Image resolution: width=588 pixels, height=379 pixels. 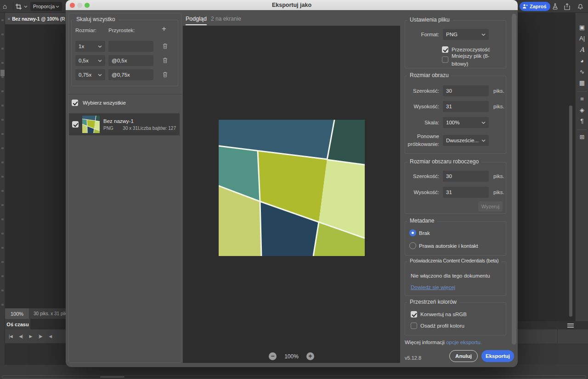 I want to click on tab-close-icon: ×, so click(x=9, y=19).